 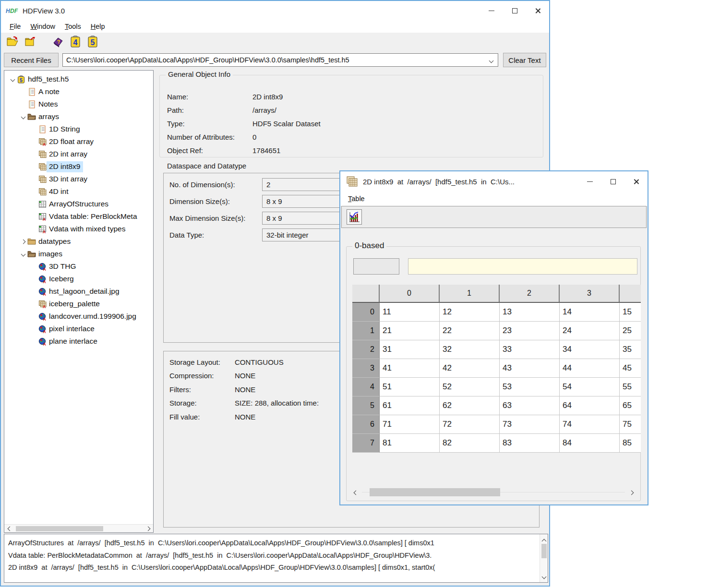 What do you see at coordinates (589, 312) in the screenshot?
I see `table-cell: 14` at bounding box center [589, 312].